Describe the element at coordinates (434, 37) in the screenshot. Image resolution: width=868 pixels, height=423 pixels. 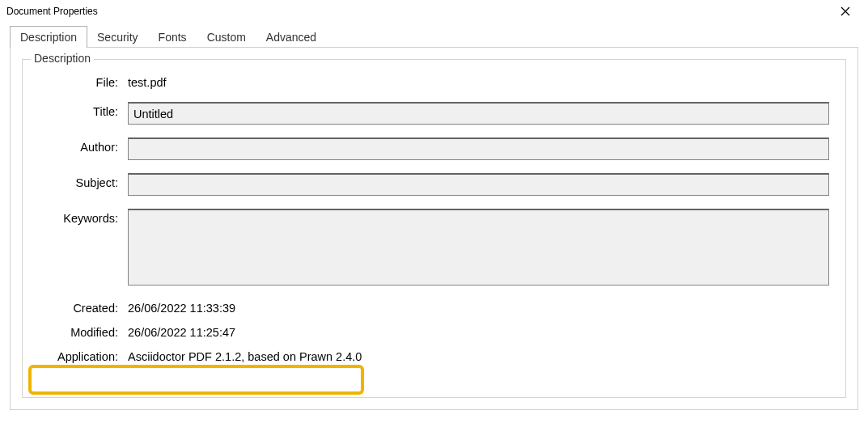
I see `tabs: Description Security Fonts Custom Advanc…` at that location.